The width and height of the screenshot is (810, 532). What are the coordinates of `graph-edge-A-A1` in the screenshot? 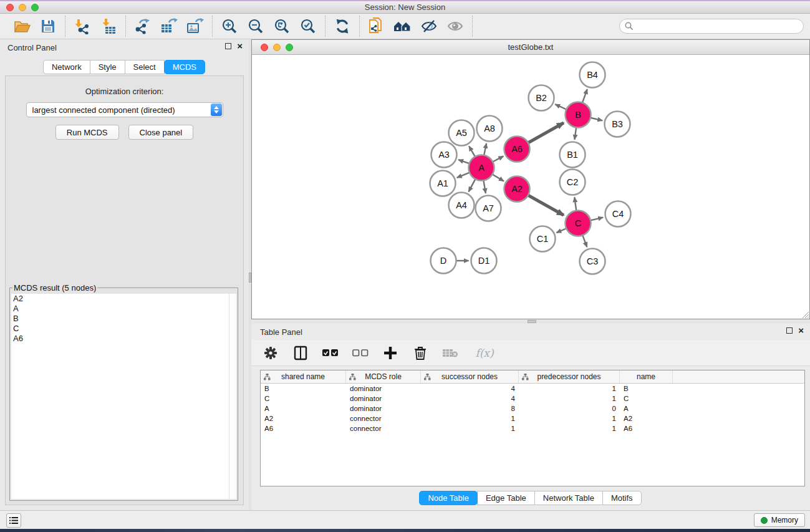 It's located at (463, 175).